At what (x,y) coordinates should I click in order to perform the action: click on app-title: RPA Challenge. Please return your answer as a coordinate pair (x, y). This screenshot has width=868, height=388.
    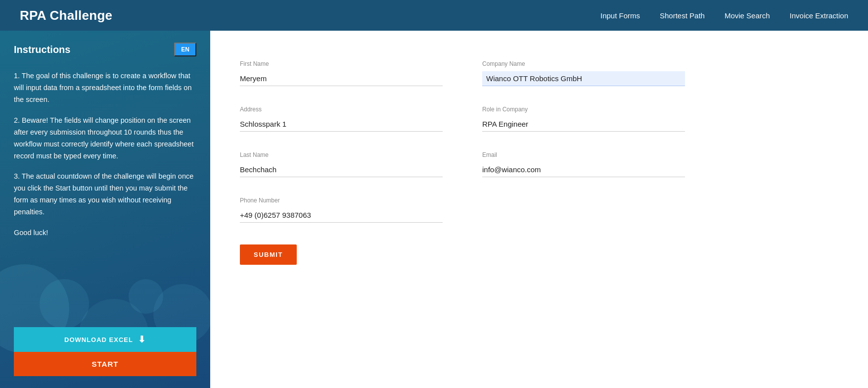
    Looking at the image, I should click on (66, 16).